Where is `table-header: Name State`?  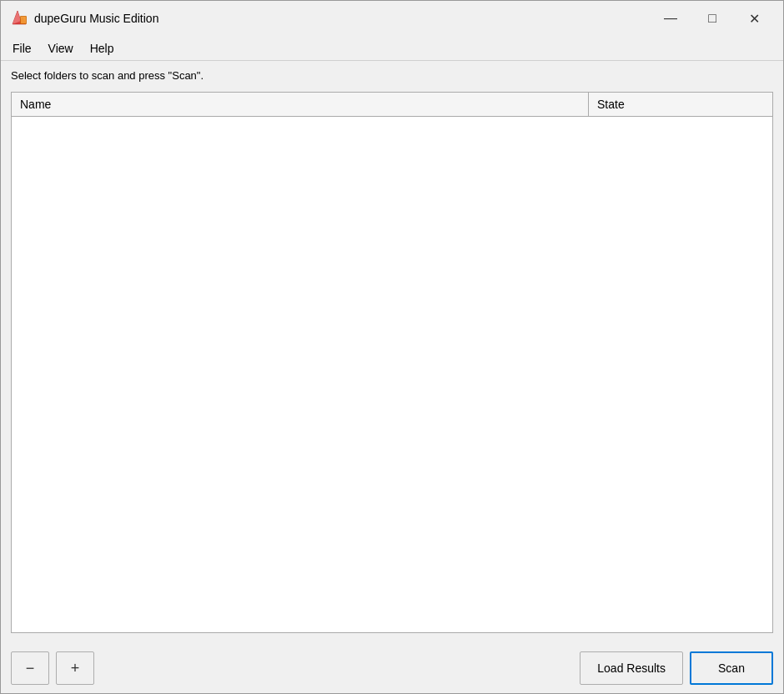 table-header: Name State is located at coordinates (392, 105).